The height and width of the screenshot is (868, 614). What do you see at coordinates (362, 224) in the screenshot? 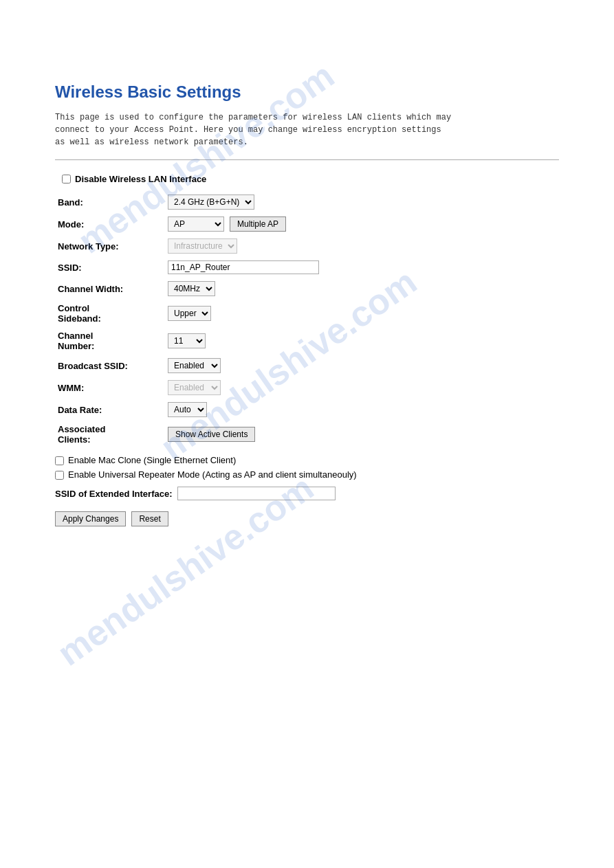
I see `mode-row-inner: APClientWDSAP+WDS Multiple AP` at bounding box center [362, 224].